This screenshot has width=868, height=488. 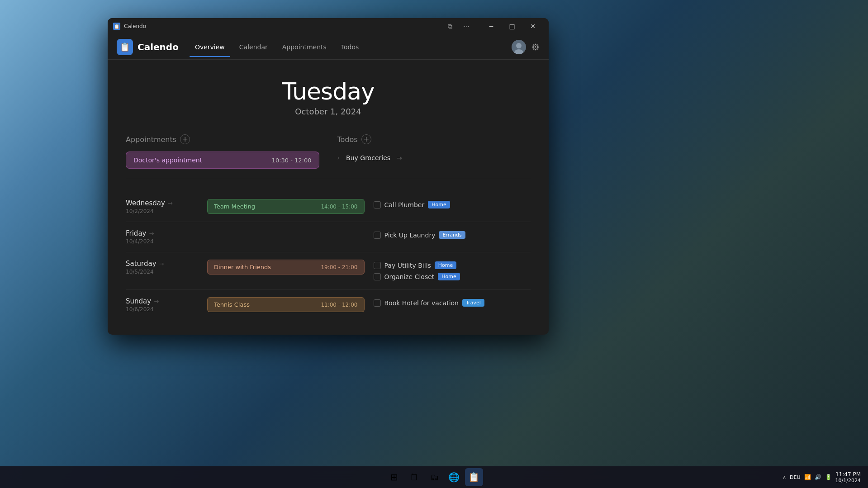 I want to click on book-hotel-checkbox, so click(x=377, y=303).